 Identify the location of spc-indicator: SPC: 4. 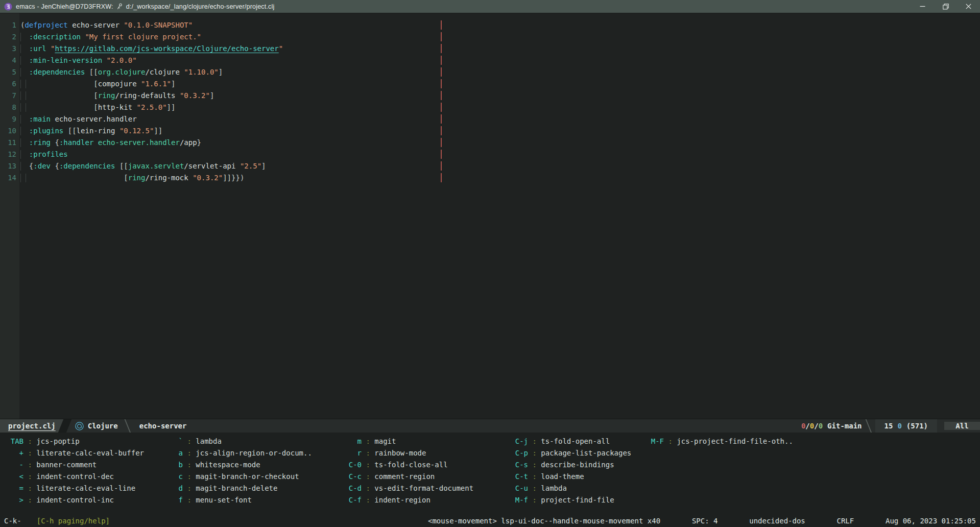
(705, 521).